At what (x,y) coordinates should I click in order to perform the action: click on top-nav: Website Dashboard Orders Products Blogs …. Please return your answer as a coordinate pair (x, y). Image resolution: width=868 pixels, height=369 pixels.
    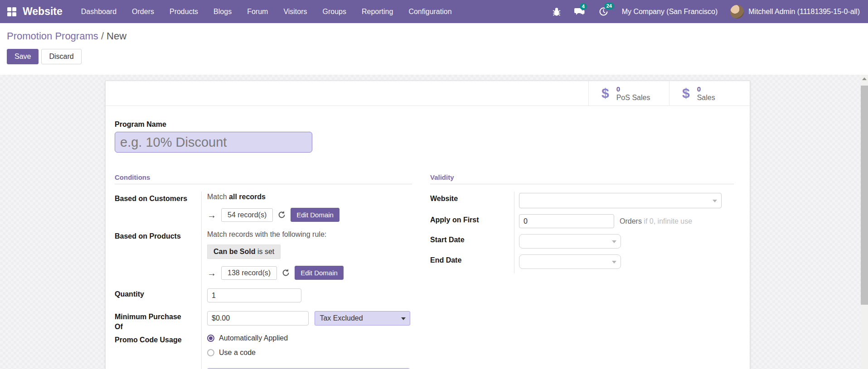
    Looking at the image, I should click on (434, 12).